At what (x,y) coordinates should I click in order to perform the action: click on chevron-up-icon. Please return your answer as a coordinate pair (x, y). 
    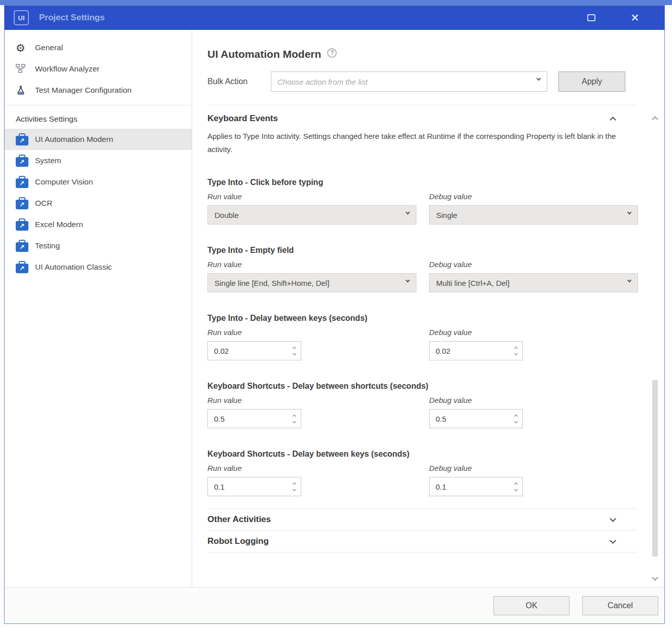
    Looking at the image, I should click on (613, 120).